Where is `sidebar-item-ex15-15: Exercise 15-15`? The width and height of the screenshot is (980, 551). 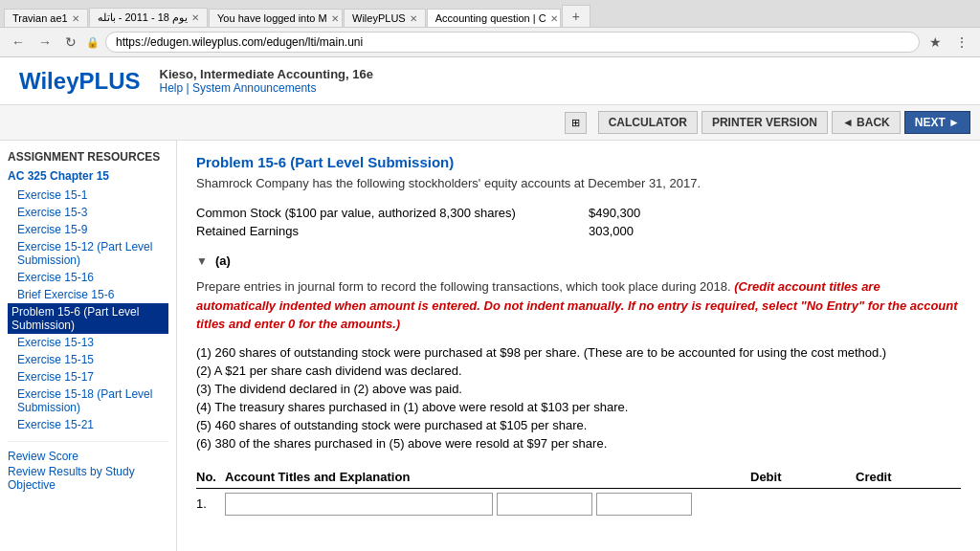
sidebar-item-ex15-15: Exercise 15-15 is located at coordinates (88, 360).